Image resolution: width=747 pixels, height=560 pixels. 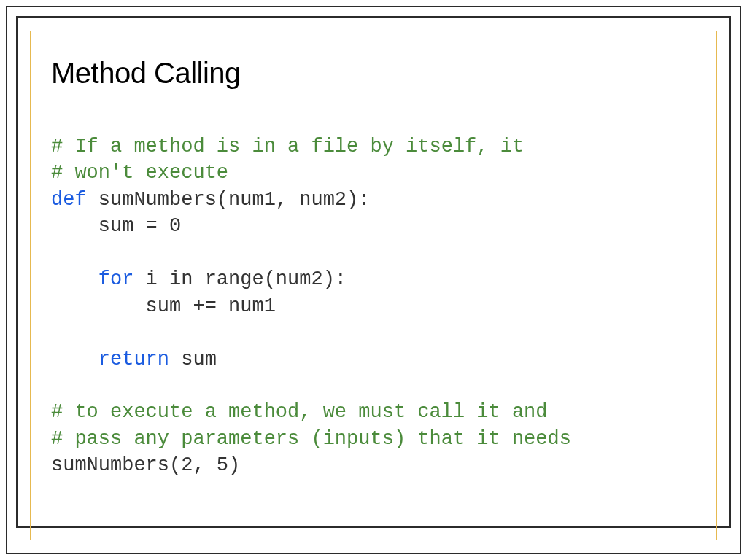 I want to click on code-text: sumNumbers(num1, num2):, so click(x=229, y=200).